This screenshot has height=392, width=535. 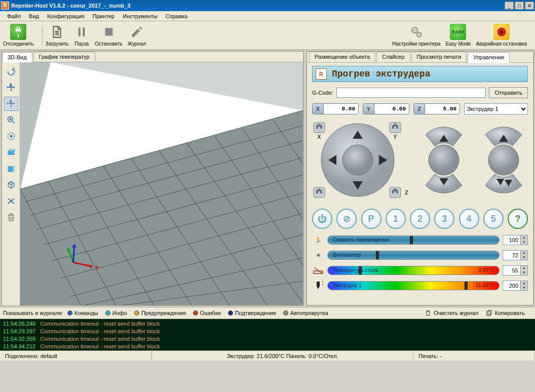 I want to click on bed-temp-spinner: ▲▼, so click(x=515, y=270).